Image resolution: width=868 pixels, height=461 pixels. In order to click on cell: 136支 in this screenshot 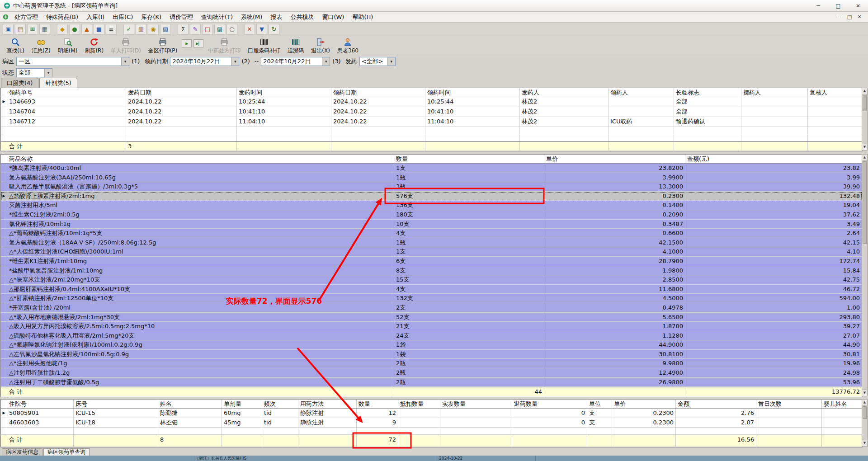, I will do `click(469, 205)`.